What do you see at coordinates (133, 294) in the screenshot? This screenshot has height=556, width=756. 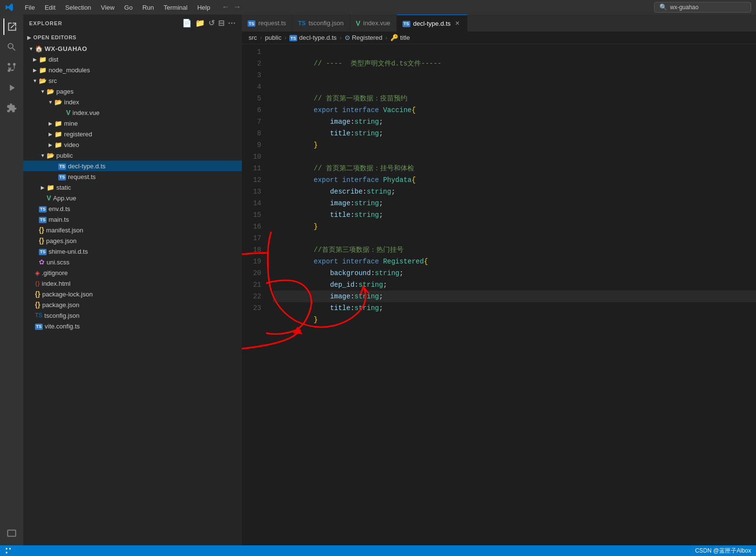 I see `tree-item-package-lock: ▶ {} package-lock.json` at bounding box center [133, 294].